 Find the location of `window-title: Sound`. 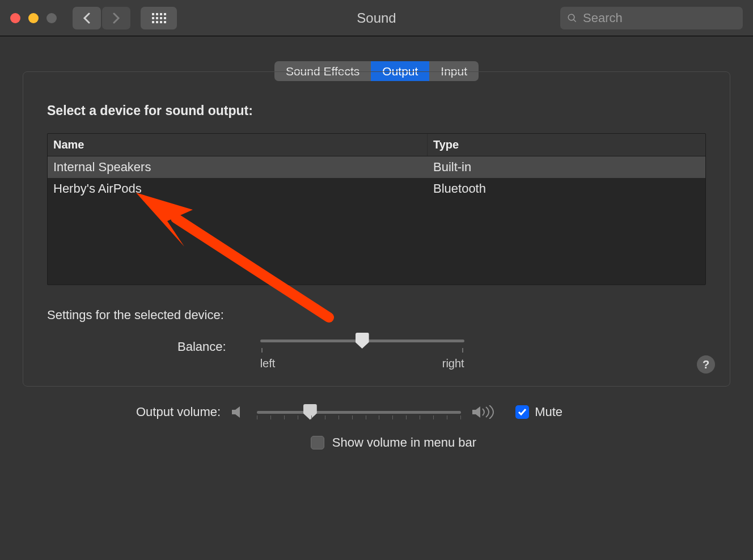

window-title: Sound is located at coordinates (376, 18).